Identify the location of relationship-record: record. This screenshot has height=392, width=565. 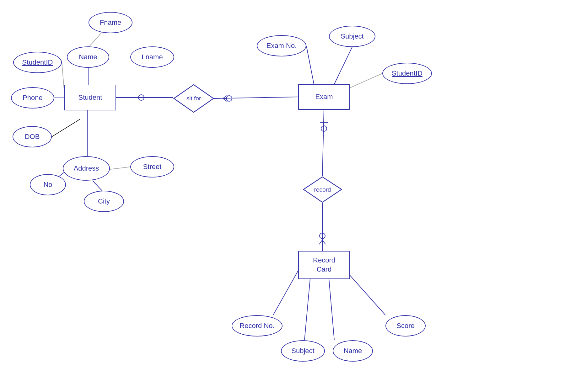
(323, 189).